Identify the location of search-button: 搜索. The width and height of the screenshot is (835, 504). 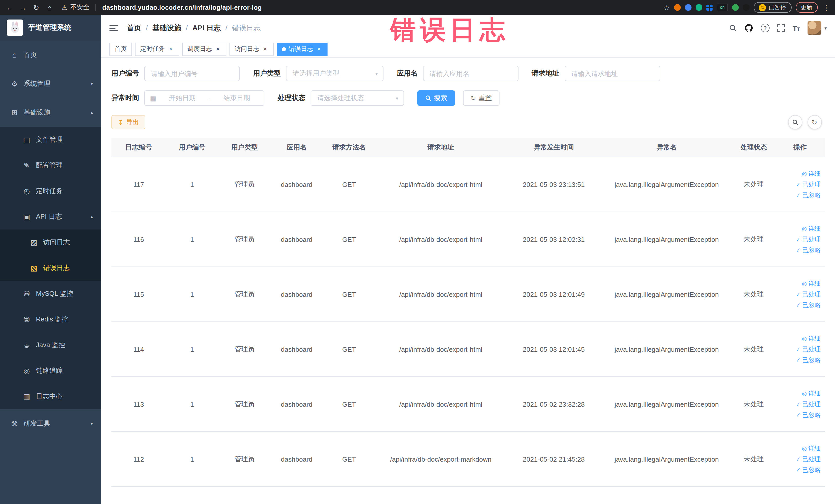
(436, 98).